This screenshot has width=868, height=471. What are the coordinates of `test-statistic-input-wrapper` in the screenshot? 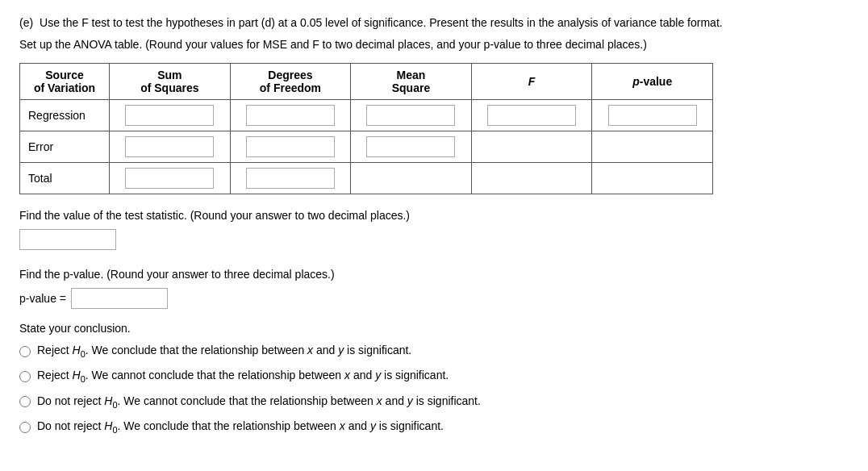 It's located at (434, 242).